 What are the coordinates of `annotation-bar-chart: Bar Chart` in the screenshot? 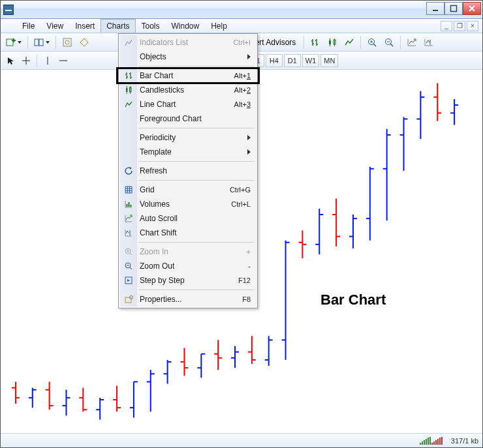 It's located at (353, 300).